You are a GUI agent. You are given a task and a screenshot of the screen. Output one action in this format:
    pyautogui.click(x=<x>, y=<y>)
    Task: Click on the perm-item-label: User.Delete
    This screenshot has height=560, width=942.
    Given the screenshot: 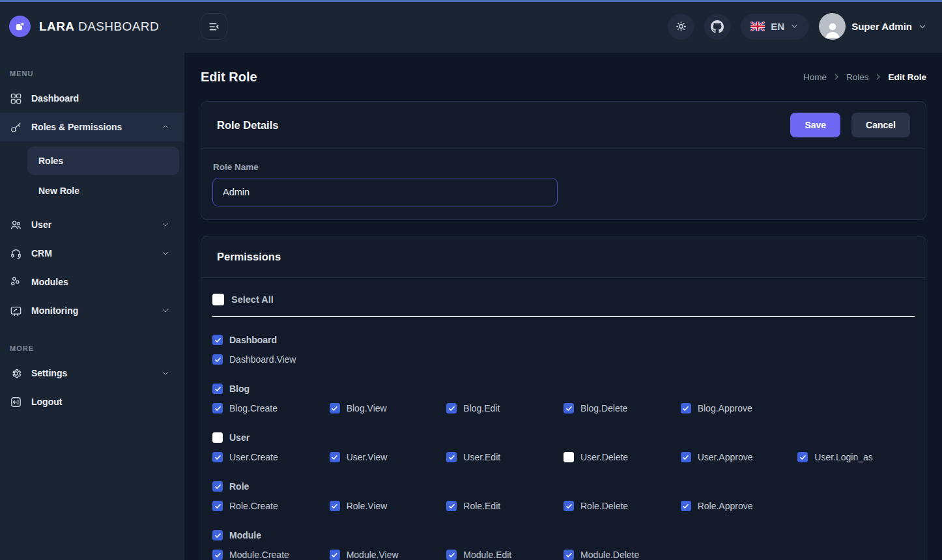 What is the action you would take?
    pyautogui.click(x=605, y=457)
    